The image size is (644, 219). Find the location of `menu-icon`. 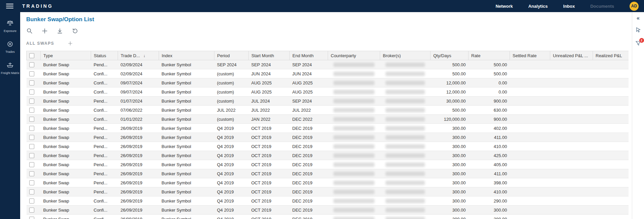

menu-icon is located at coordinates (10, 6).